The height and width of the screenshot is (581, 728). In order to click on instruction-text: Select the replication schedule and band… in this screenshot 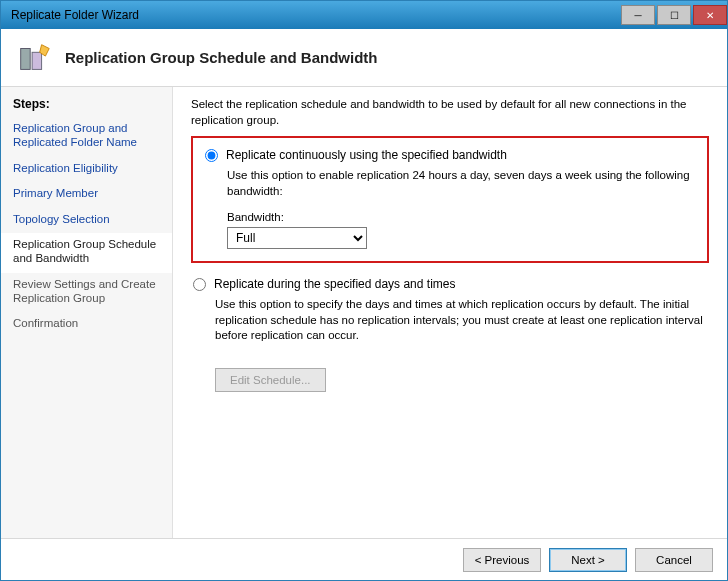, I will do `click(450, 112)`.